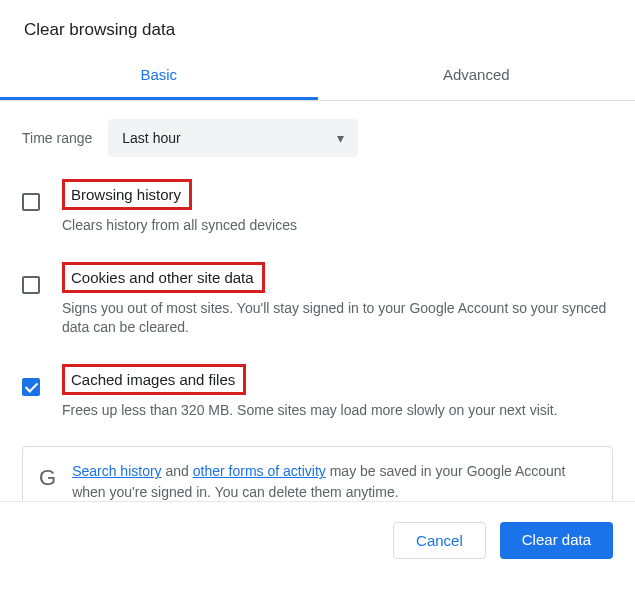  Describe the element at coordinates (318, 208) in the screenshot. I see `option-browsing-history: Browsing history Clears history from all…` at that location.